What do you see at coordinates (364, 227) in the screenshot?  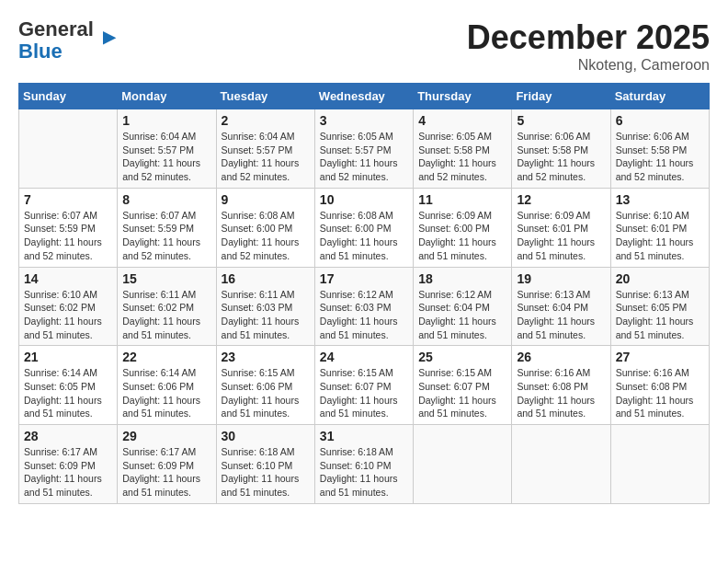 I see `week-row-1: 7Sunrise: 6:07 AMSunset: 5:59 PMDaylight…` at bounding box center [364, 227].